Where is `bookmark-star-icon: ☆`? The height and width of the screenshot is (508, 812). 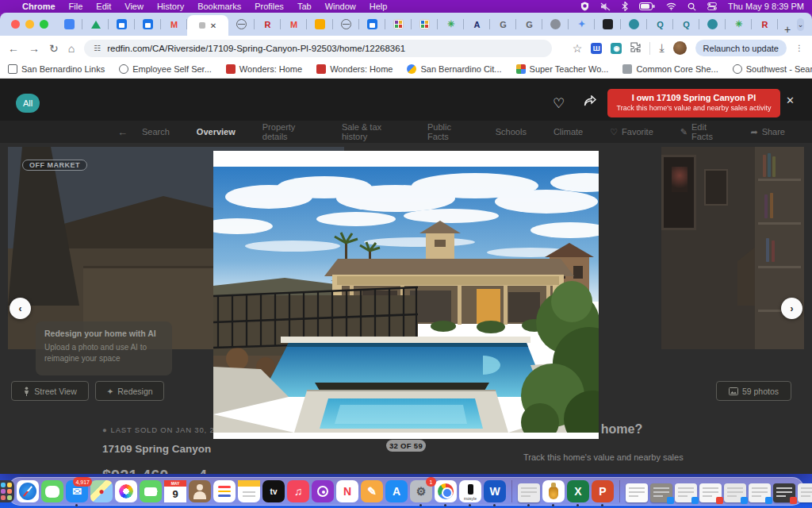
bookmark-star-icon: ☆ is located at coordinates (577, 48).